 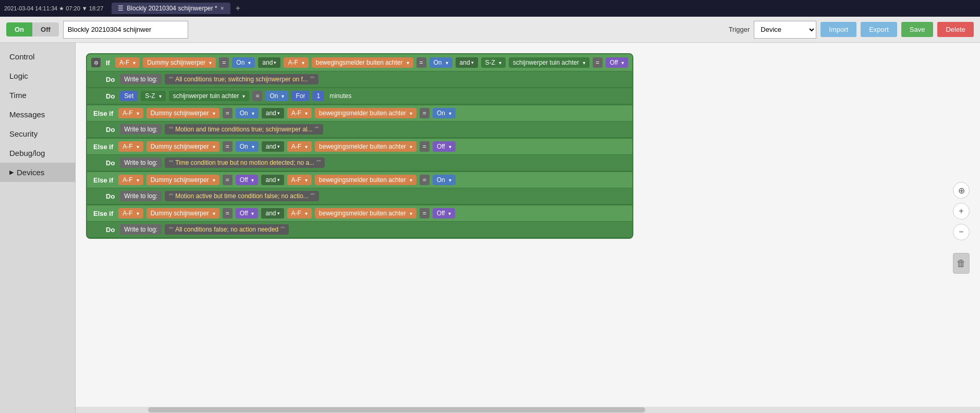 I want to click on cond1-device: Dummy schijnwerper, so click(x=179, y=63).